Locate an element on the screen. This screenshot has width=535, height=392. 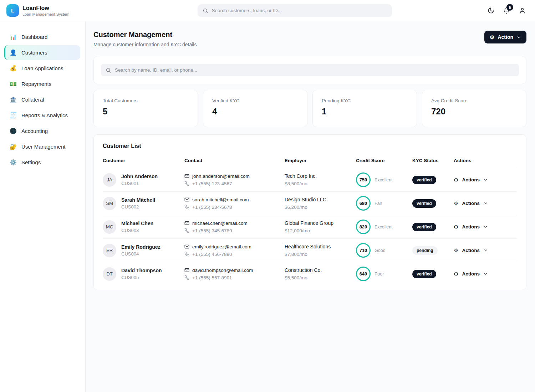
employer-income: $8,500/mo is located at coordinates (320, 184).